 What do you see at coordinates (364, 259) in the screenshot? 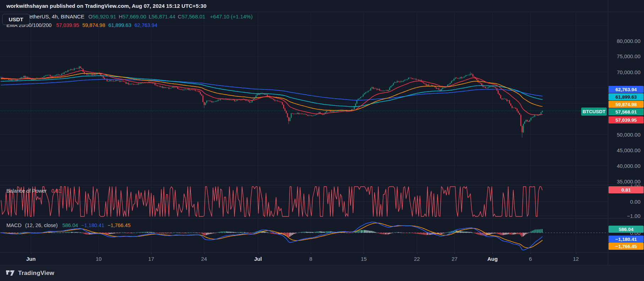
I see `time-tick-label: 15` at bounding box center [364, 259].